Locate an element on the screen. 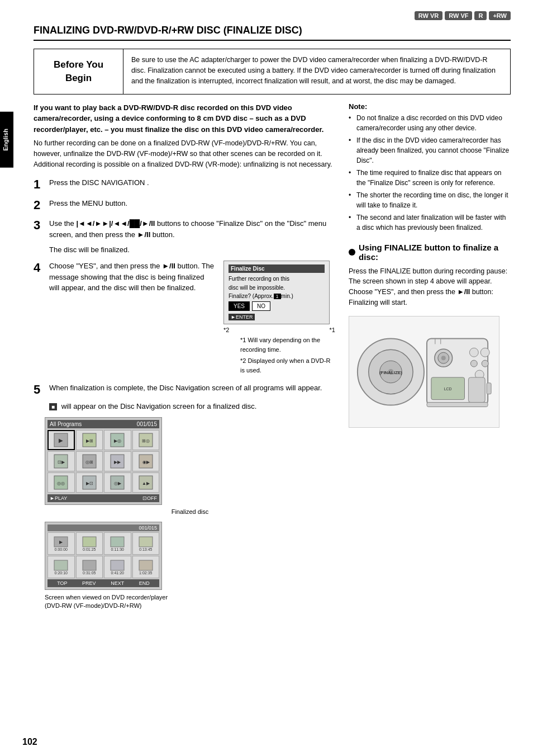  footnote-1: *1 Will vary depending on the recording … is located at coordinates (288, 344).